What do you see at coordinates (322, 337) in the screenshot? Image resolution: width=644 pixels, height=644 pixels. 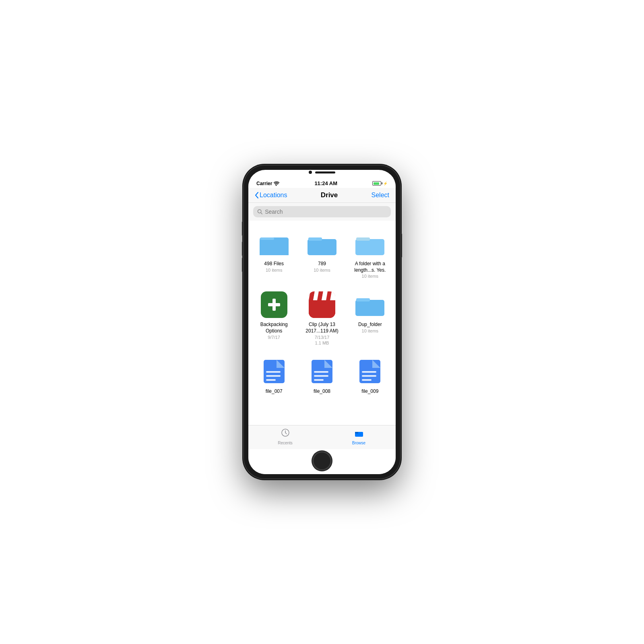 I see `item-meta-clip-date: 7/13/17` at bounding box center [322, 337].